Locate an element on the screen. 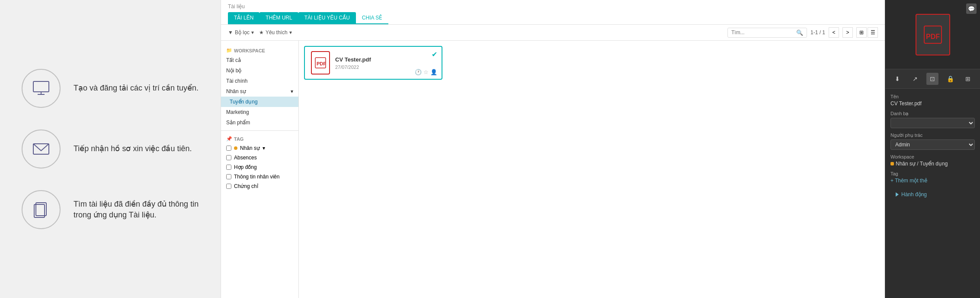 This screenshot has height=298, width=980. action-label: Hành động is located at coordinates (914, 194).